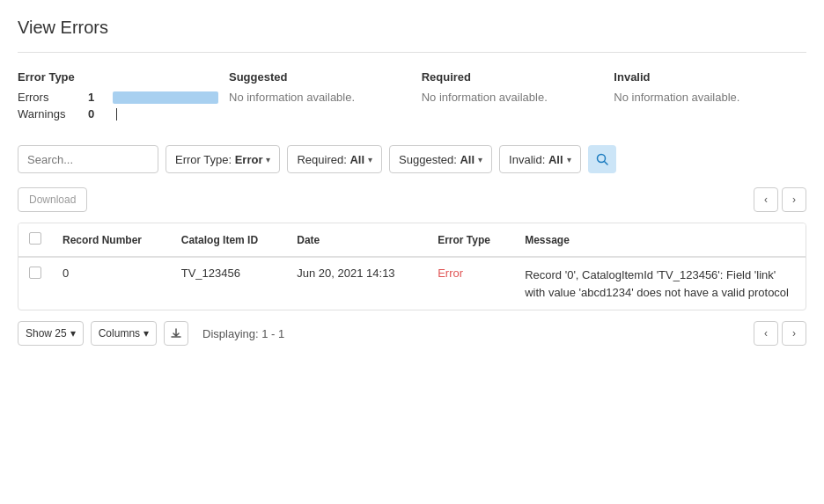  I want to click on summary-label-errors: Errors, so click(53, 97).